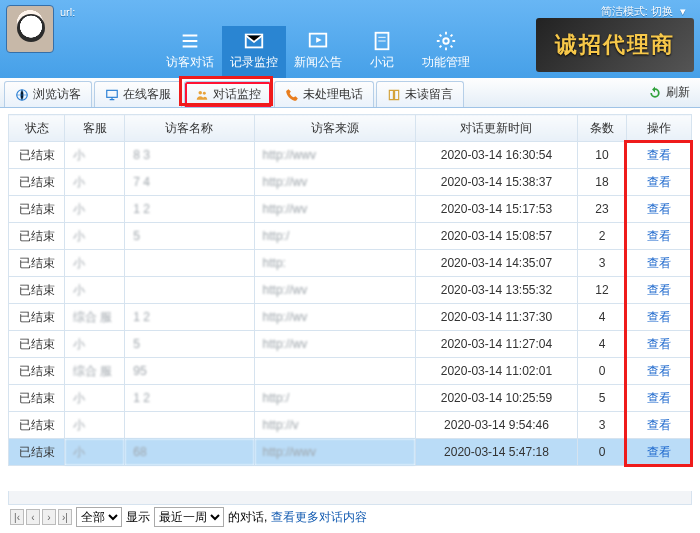 The image size is (700, 533). Describe the element at coordinates (49, 517) in the screenshot. I see `pager-next-icon: ›` at that location.